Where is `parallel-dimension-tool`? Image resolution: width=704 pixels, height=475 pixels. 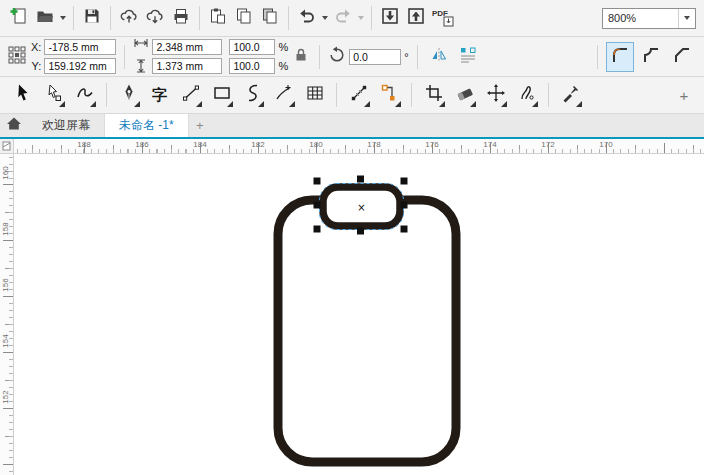
parallel-dimension-tool is located at coordinates (358, 95).